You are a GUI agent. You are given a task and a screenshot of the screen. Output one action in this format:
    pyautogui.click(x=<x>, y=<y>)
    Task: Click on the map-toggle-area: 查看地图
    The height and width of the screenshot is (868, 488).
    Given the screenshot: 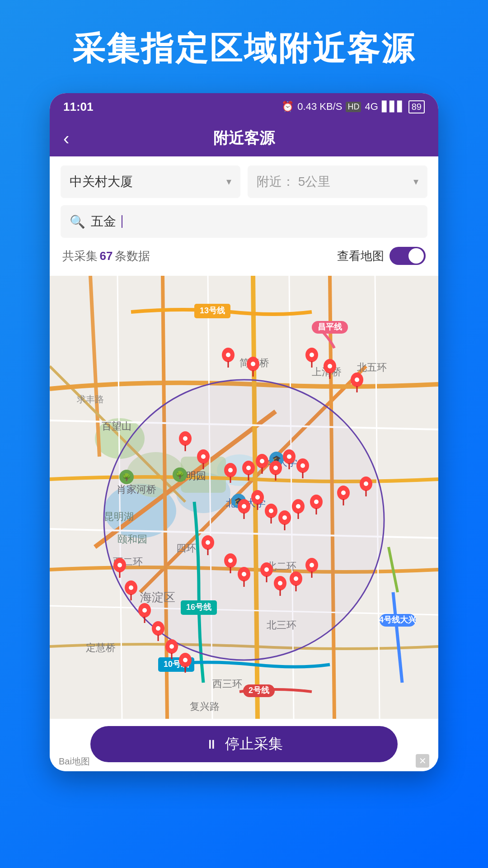 What is the action you would take?
    pyautogui.click(x=381, y=256)
    